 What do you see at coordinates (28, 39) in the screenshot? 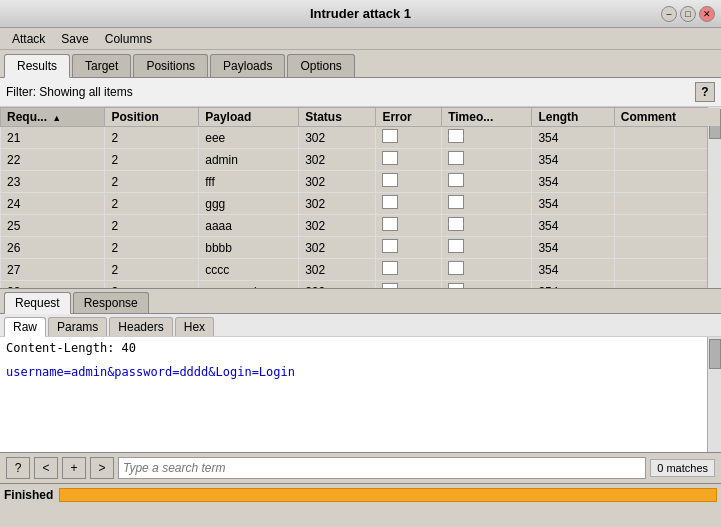
I see `menu-attack: Attack` at bounding box center [28, 39].